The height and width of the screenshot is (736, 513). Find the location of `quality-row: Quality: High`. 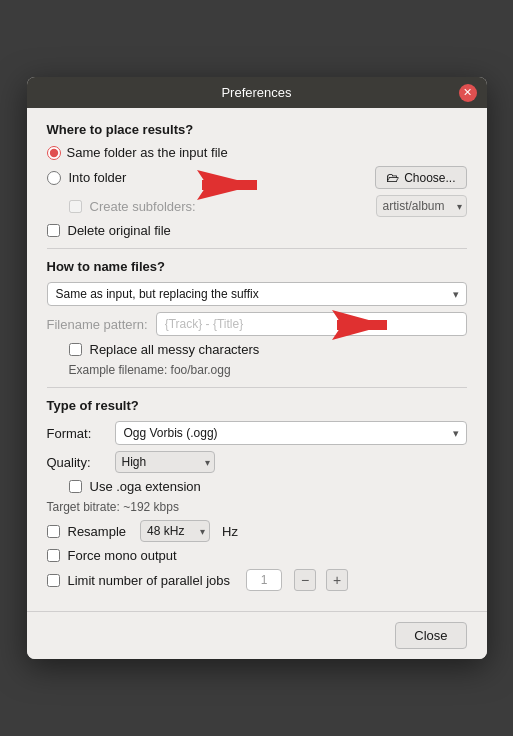

quality-row: Quality: High is located at coordinates (257, 462).